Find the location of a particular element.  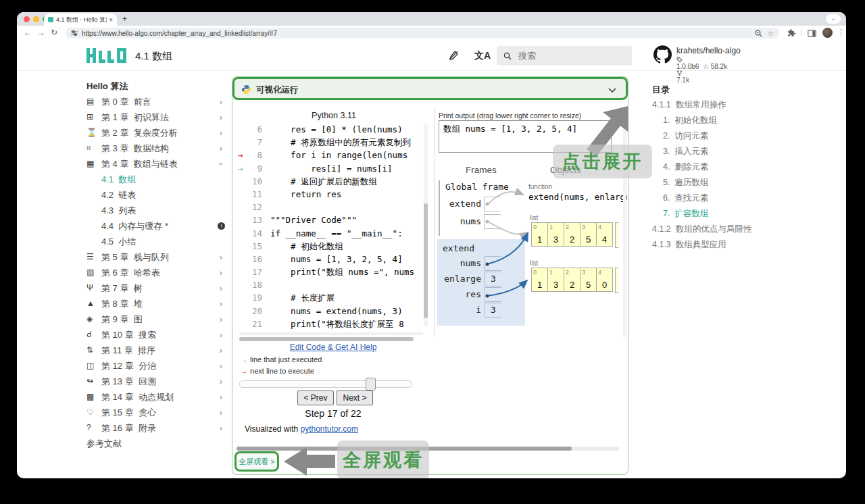

code-text: nums = extend(nums, 3) is located at coordinates (337, 311).